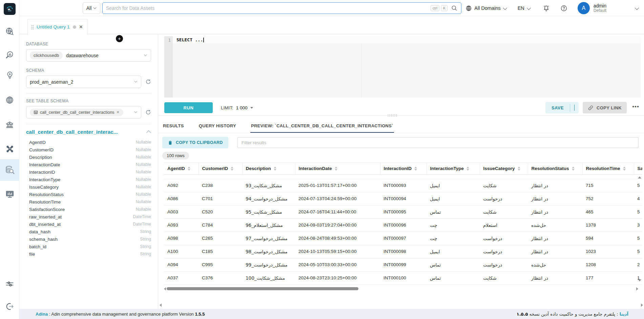  Describe the element at coordinates (89, 194) in the screenshot. I see `field-row-ResolutionStatus: ResolutionStatusNullable` at that location.